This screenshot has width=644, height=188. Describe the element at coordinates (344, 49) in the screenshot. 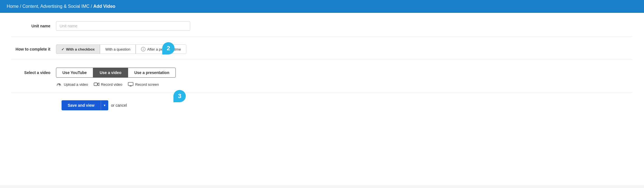

I see `completion-options-area: ✓ With a checkbox With a question i Afte…` at that location.